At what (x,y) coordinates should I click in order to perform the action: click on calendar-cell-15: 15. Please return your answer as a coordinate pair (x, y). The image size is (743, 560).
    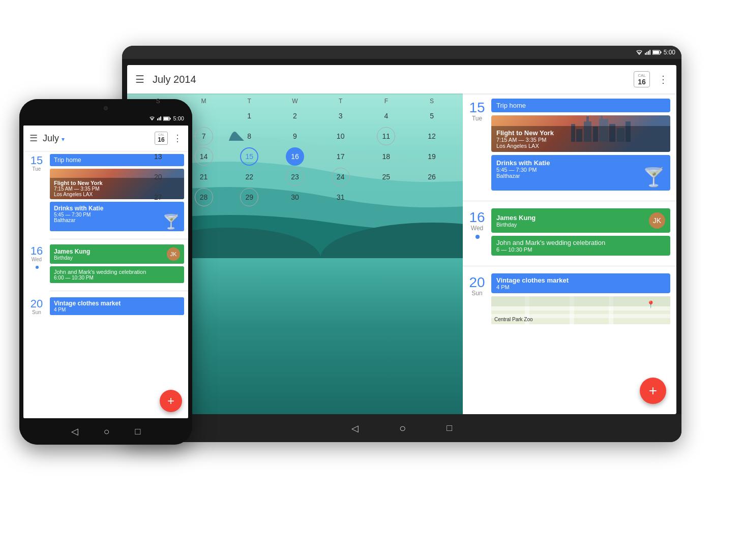
    Looking at the image, I should click on (249, 157).